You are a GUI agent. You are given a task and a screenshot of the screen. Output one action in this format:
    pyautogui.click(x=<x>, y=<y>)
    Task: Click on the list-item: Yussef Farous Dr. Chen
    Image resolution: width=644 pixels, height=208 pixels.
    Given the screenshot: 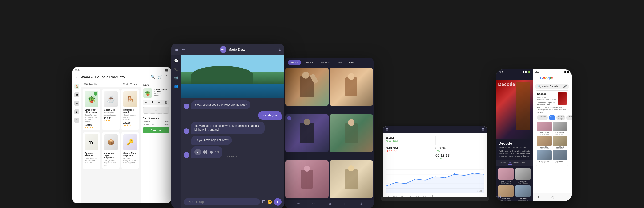 What is the action you would take?
    pyautogui.click(x=544, y=157)
    